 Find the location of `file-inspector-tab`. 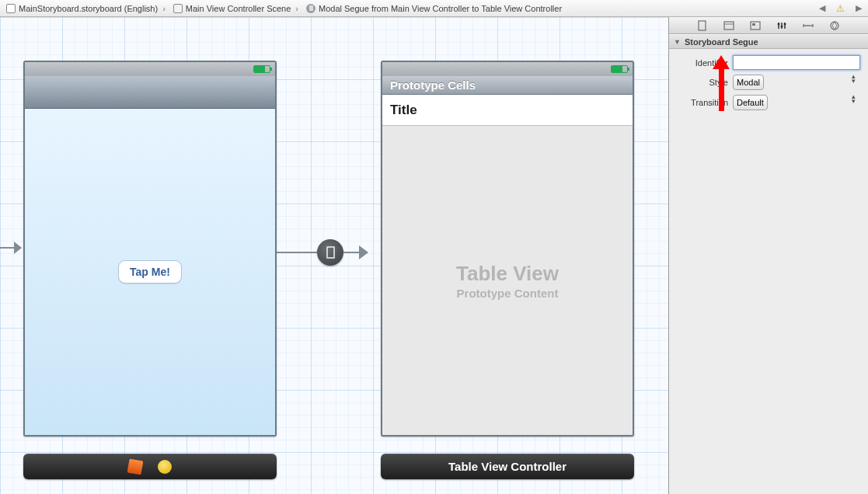

file-inspector-tab is located at coordinates (702, 25).